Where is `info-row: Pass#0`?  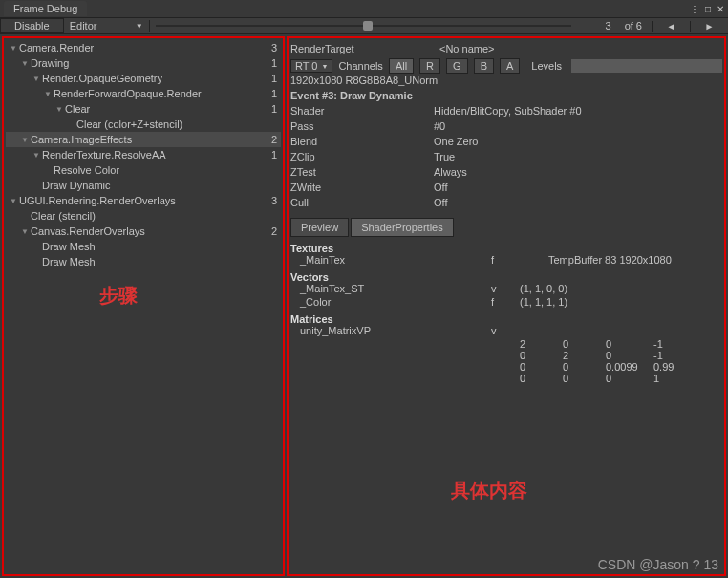 info-row: Pass#0 is located at coordinates (506, 128).